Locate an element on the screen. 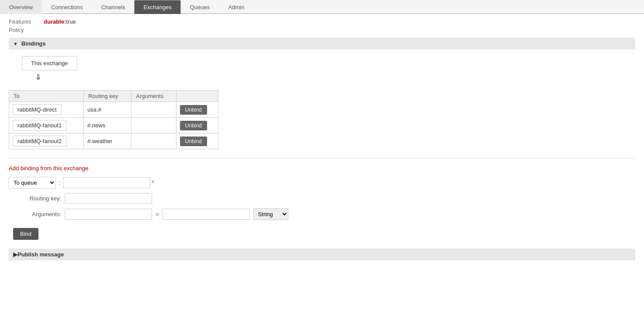 This screenshot has width=644, height=319. arguments-value-input is located at coordinates (206, 214).